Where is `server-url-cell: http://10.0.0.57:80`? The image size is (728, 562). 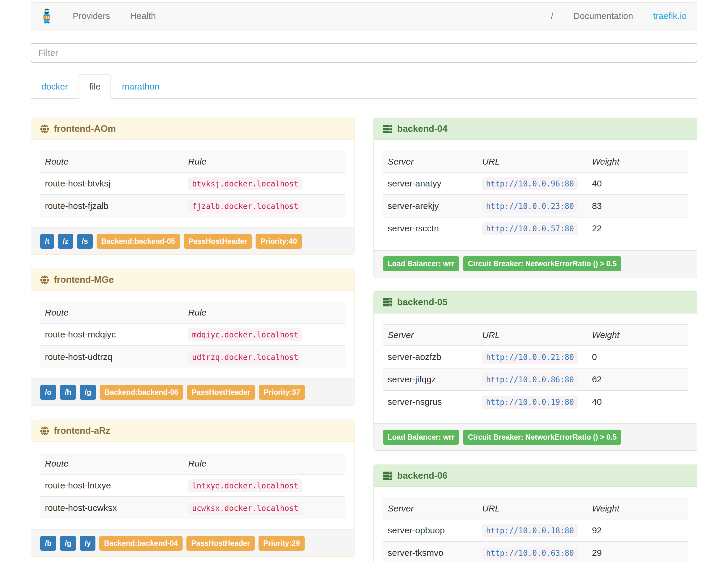
server-url-cell: http://10.0.0.57:80 is located at coordinates (532, 228).